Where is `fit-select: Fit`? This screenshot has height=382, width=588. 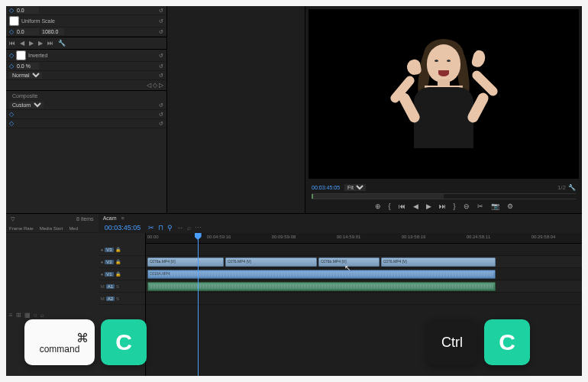
fit-select: Fit is located at coordinates (355, 188).